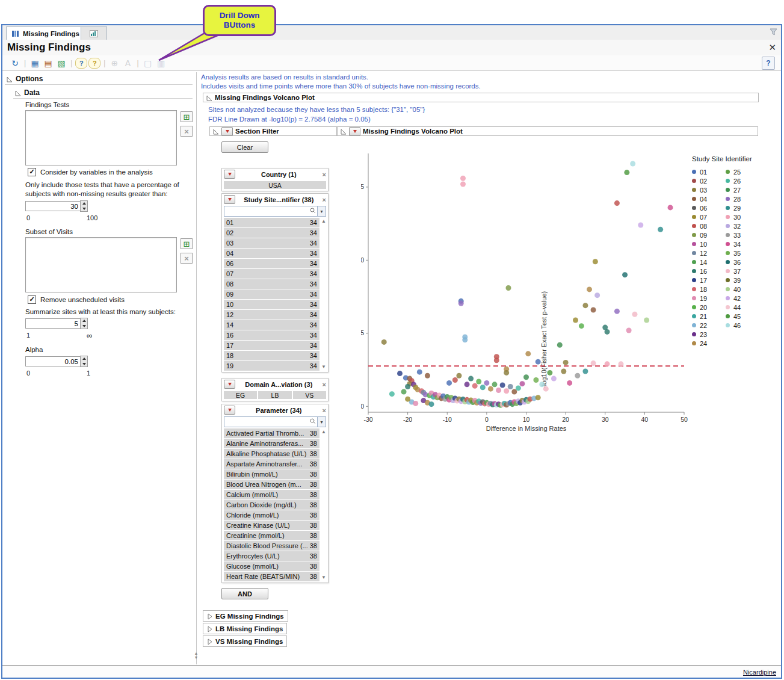  What do you see at coordinates (272, 243) in the screenshot?
I see `filter-row: 0334` at bounding box center [272, 243].